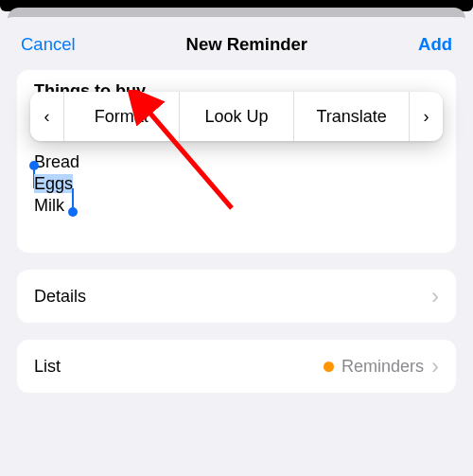  Describe the element at coordinates (237, 116) in the screenshot. I see `context-menu-lookup: Look Up` at that location.